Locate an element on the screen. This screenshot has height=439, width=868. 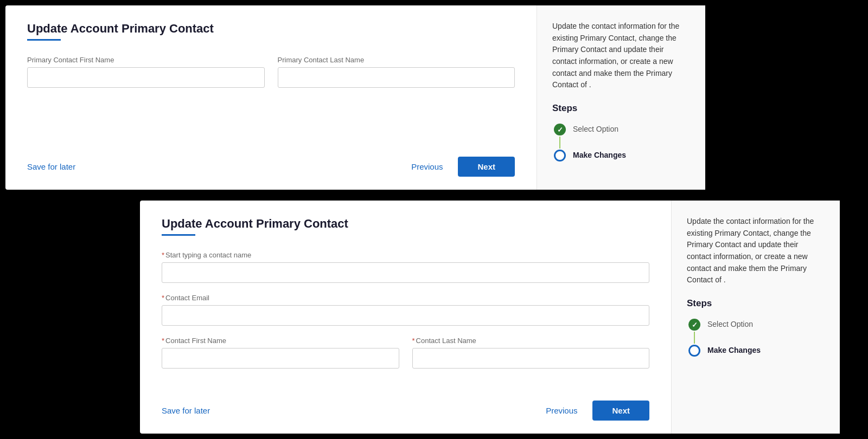
top-sidebar-description: Update the contact information for the e… is located at coordinates (621, 56).